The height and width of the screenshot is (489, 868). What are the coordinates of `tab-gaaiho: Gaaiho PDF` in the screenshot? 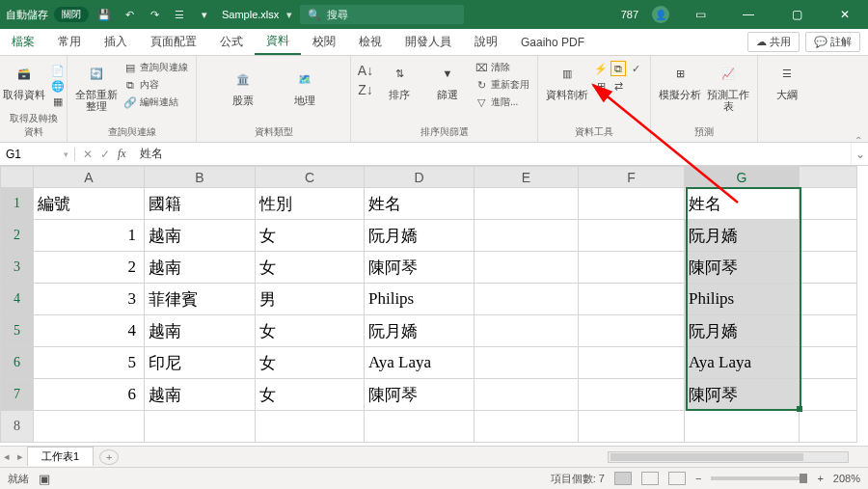 It's located at (553, 42).